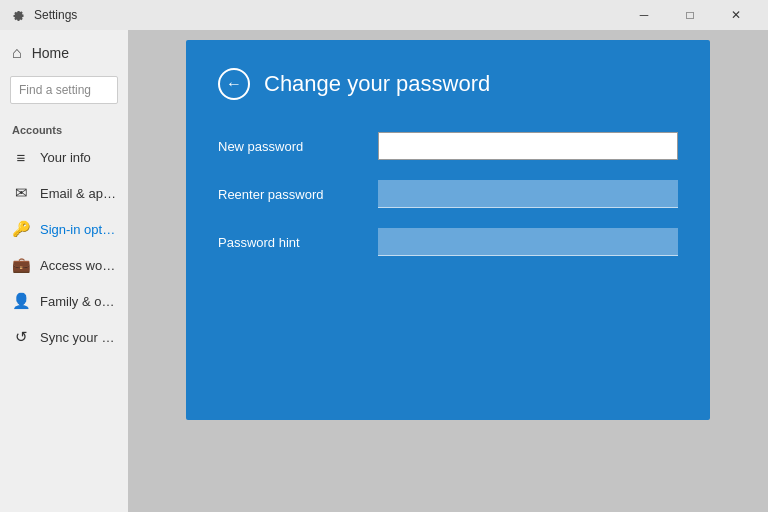  I want to click on sidebar-item-email-label: Email & app accou, so click(78, 194).